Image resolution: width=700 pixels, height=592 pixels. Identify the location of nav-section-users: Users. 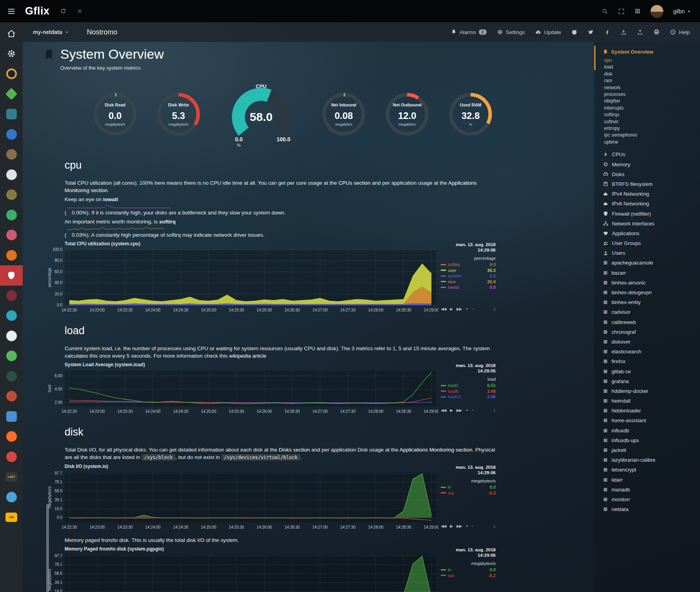
(650, 253).